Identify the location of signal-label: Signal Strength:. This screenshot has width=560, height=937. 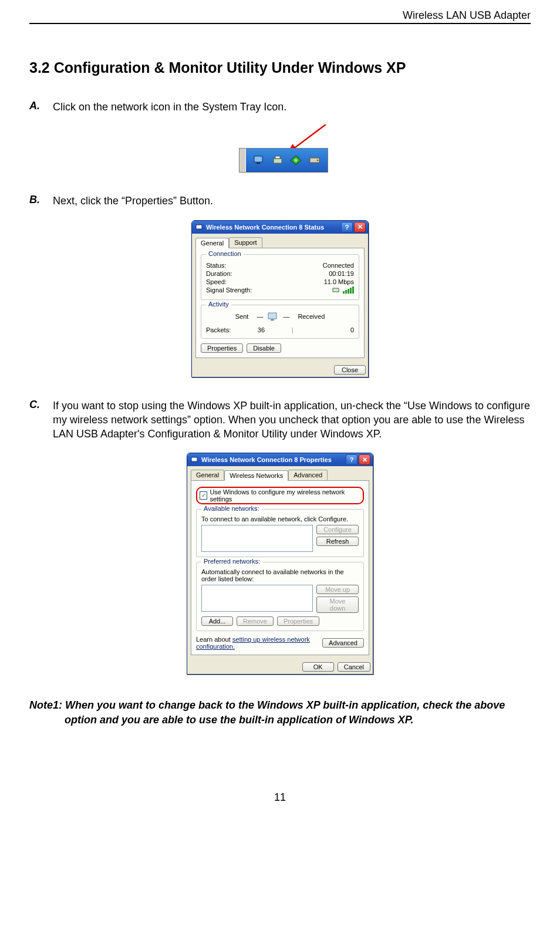
(229, 290).